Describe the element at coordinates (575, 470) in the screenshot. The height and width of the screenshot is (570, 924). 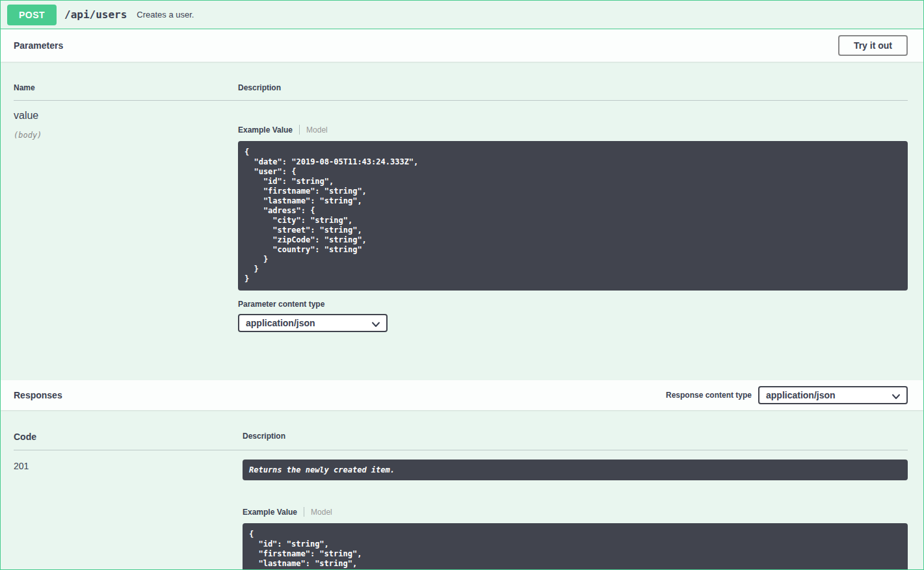
I see `response-description: Returns the newly created item.` at that location.